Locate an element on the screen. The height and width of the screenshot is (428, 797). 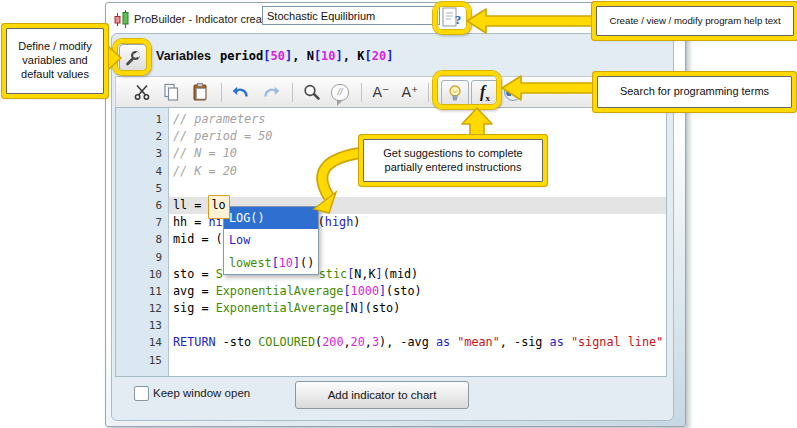
increase-font-icon: A⁺ is located at coordinates (410, 92).